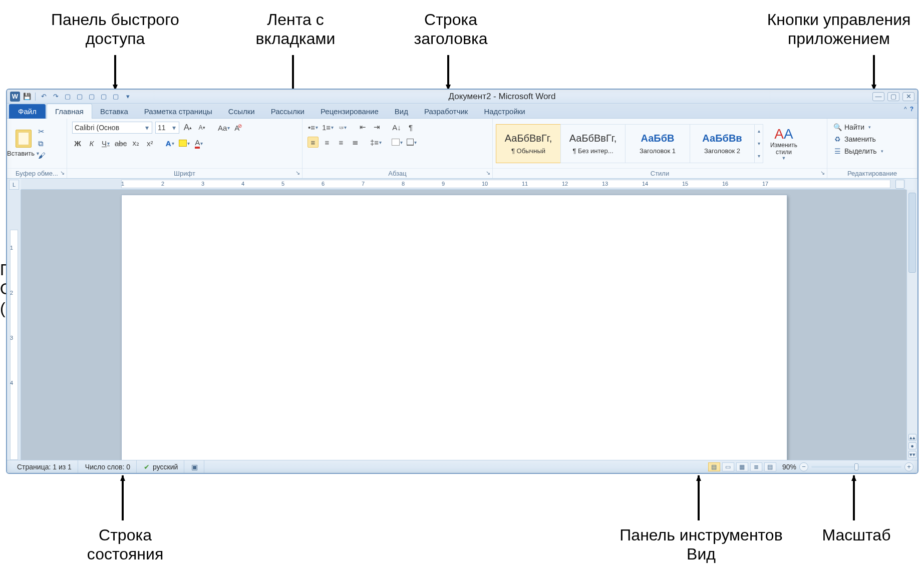 This screenshot has width=924, height=572. What do you see at coordinates (376, 142) in the screenshot?
I see `line-spacing-button: ‡≡▾` at bounding box center [376, 142].